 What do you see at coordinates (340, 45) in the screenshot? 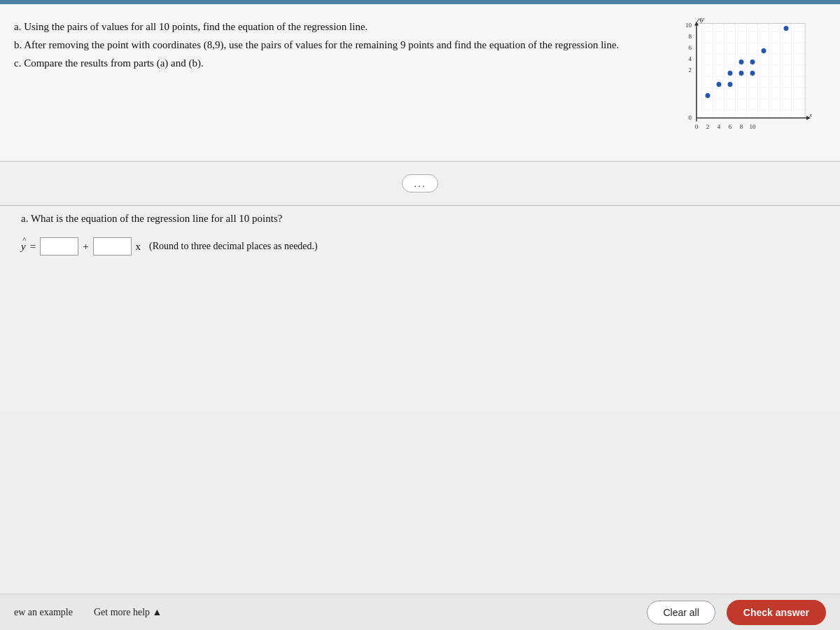
I see `problem-part-b: b. After removing the point with coordin…` at bounding box center [340, 45].